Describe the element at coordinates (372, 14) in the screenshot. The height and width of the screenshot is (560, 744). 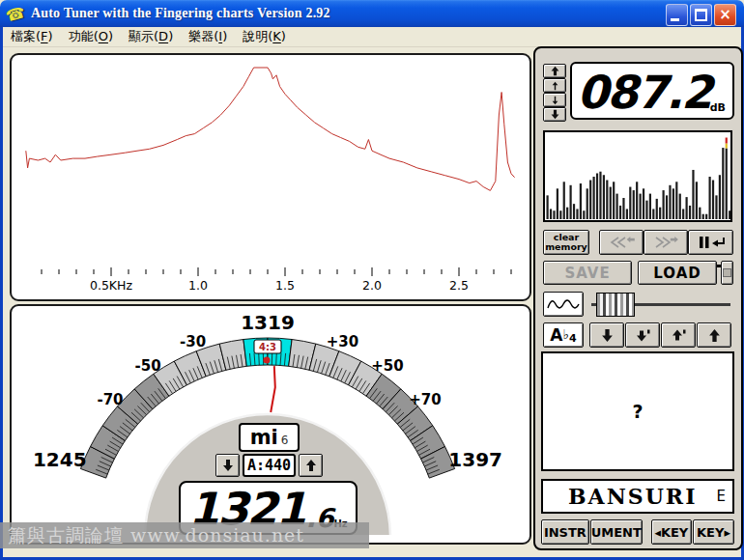
I see `title-bar: ☎ Auto Tuner with the Fingering charts V…` at that location.